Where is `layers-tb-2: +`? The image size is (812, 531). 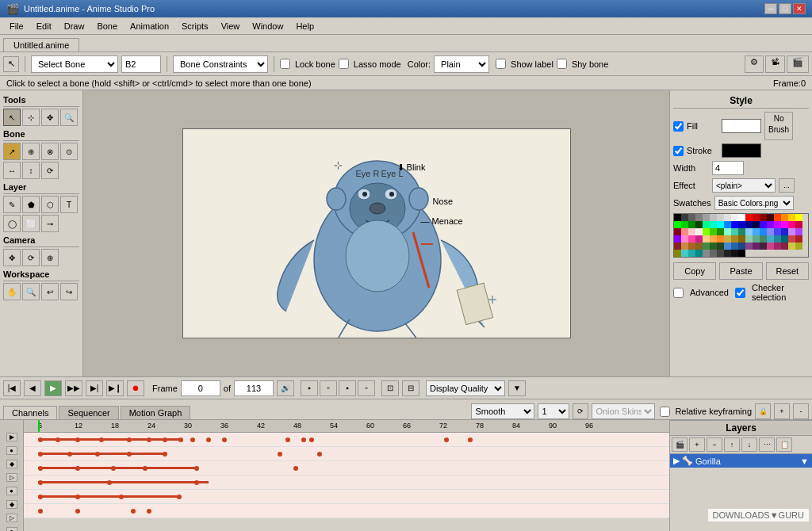
layers-tb-2: + is located at coordinates (697, 445).